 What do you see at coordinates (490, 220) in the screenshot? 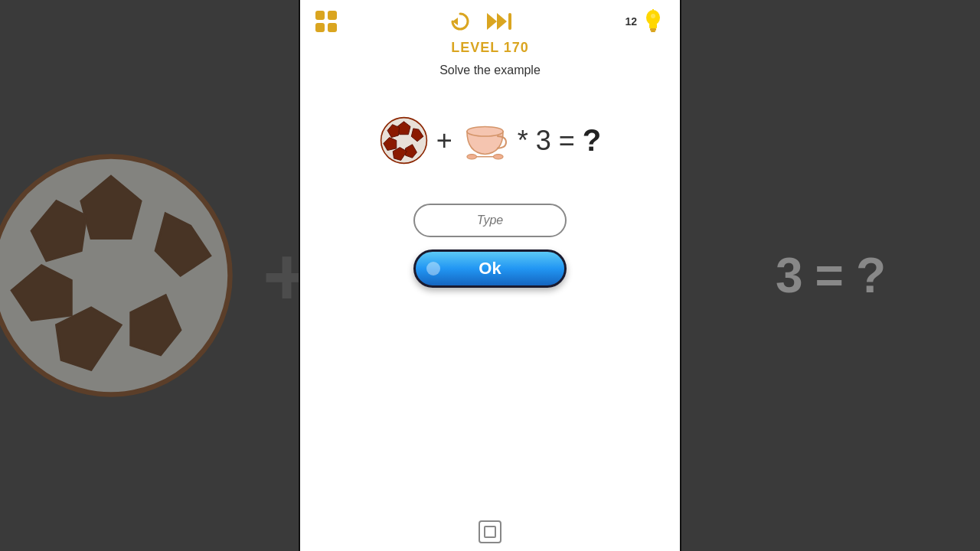
I see `answer-input` at bounding box center [490, 220].